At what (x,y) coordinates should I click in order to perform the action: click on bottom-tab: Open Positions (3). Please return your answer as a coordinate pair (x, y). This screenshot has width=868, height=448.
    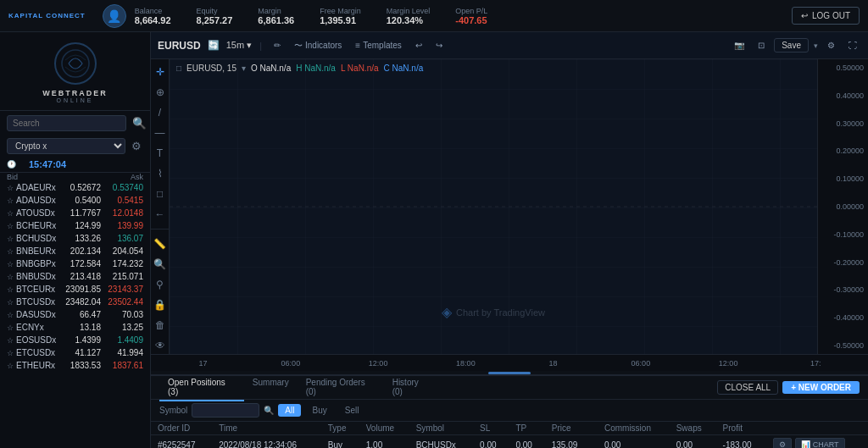
    Looking at the image, I should click on (202, 388).